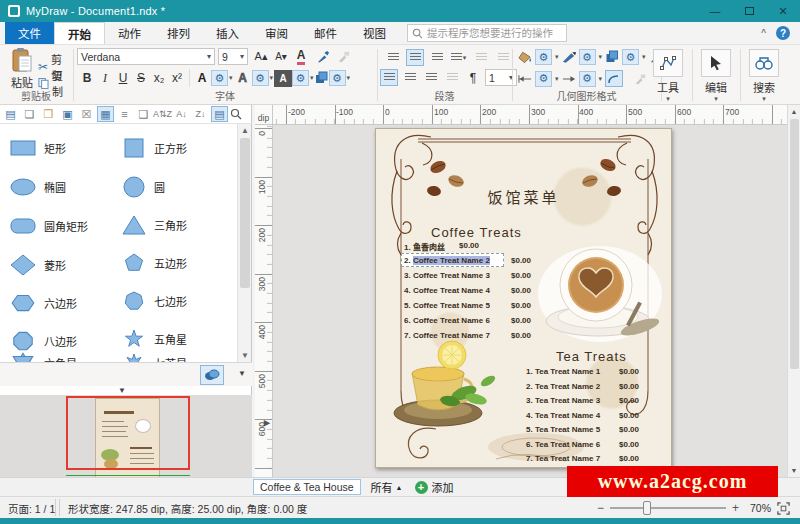 The width and height of the screenshot is (800, 524). I want to click on sort-desc-icon: Z↓, so click(200, 114).